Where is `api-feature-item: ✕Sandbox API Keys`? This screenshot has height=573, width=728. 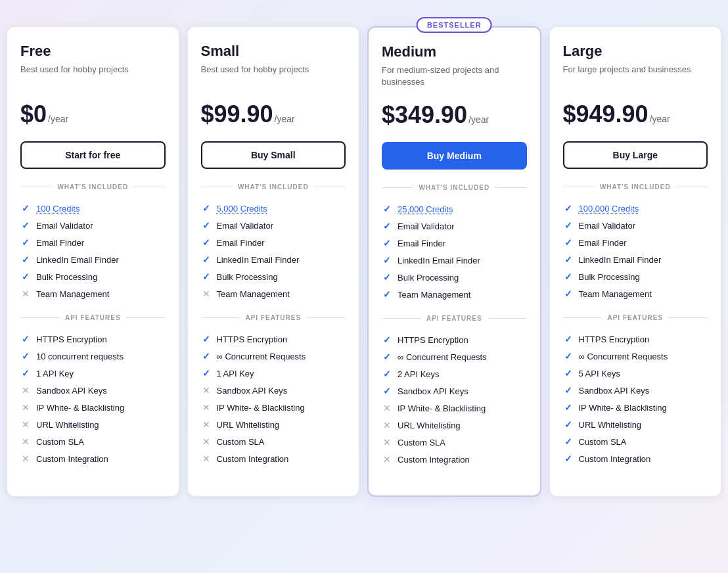 api-feature-item: ✕Sandbox API Keys is located at coordinates (93, 390).